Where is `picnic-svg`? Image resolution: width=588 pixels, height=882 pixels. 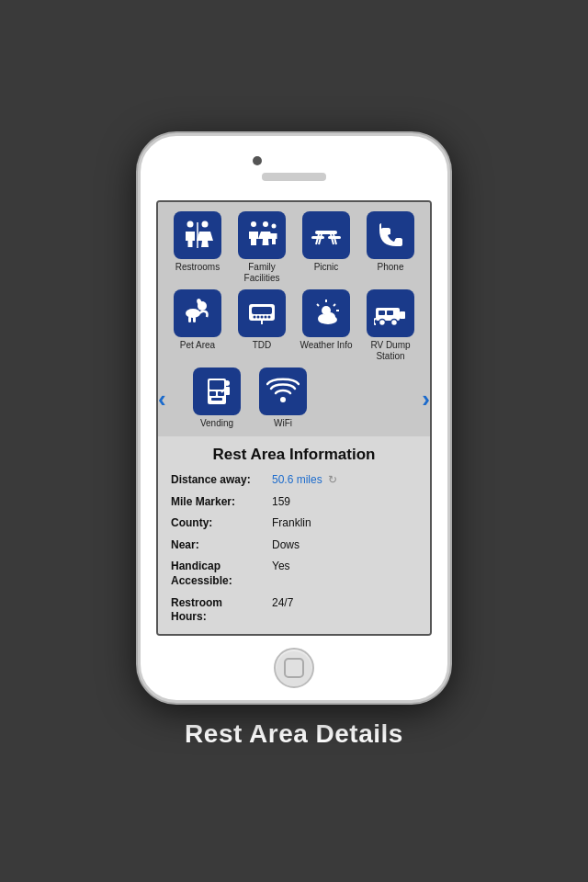
picnic-svg is located at coordinates (326, 235).